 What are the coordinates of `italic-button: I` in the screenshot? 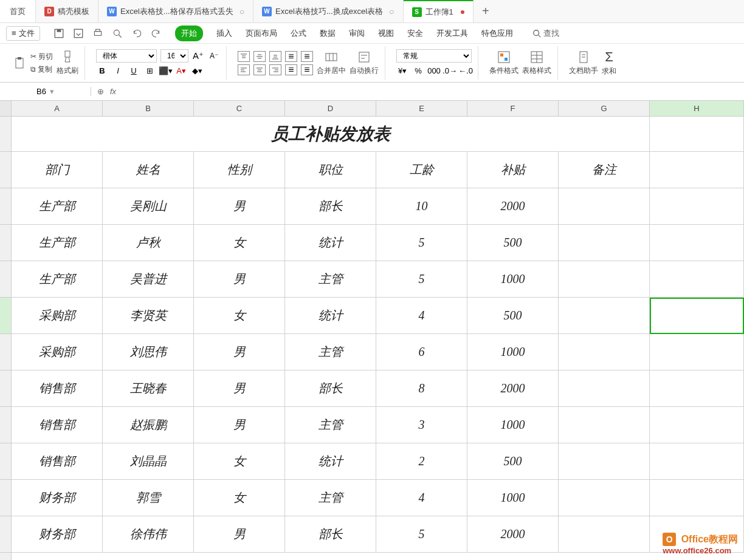 It's located at (118, 71).